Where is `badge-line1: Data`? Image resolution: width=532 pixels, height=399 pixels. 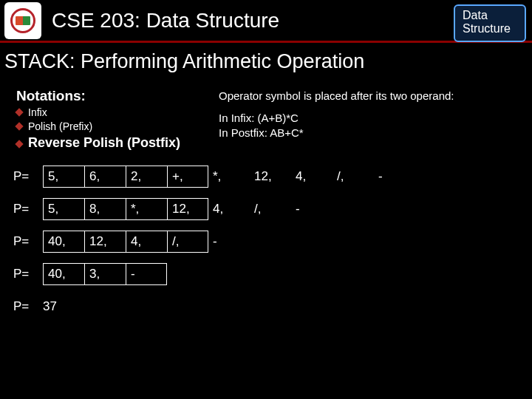 badge-line1: Data is located at coordinates (490, 16).